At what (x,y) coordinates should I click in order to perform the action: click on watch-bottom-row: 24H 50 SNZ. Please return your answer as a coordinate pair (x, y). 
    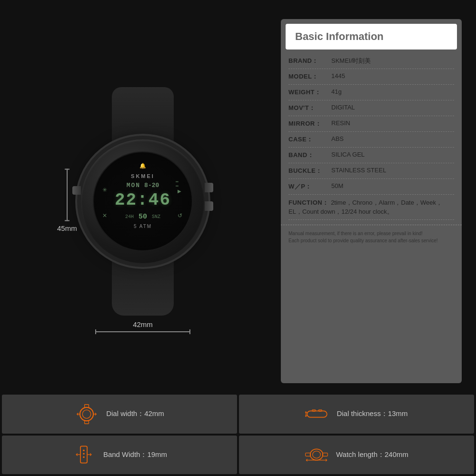
    Looking at the image, I should click on (143, 217).